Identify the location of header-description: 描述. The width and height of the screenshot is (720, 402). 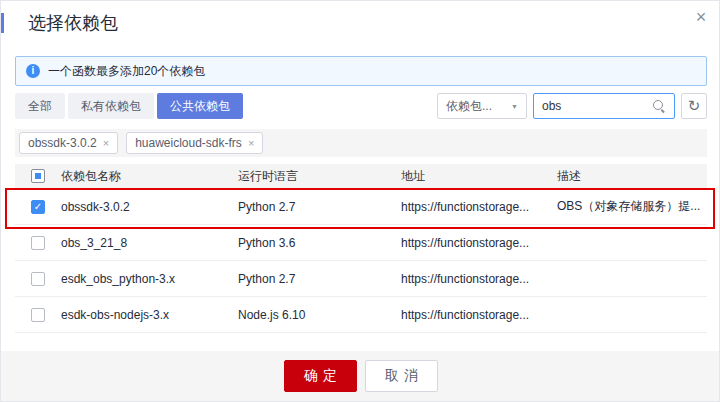
(632, 176).